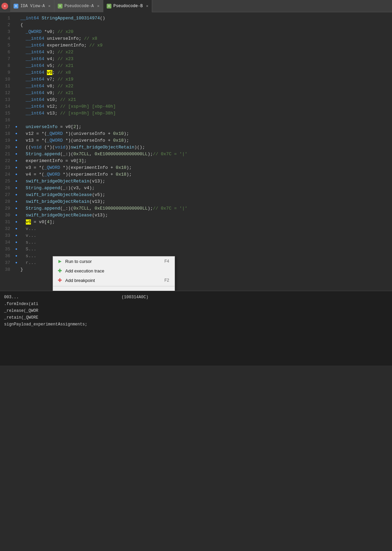 The height and width of the screenshot is (551, 392). Describe the element at coordinates (50, 6) in the screenshot. I see `tab-close-ida-a: ✕` at that location.